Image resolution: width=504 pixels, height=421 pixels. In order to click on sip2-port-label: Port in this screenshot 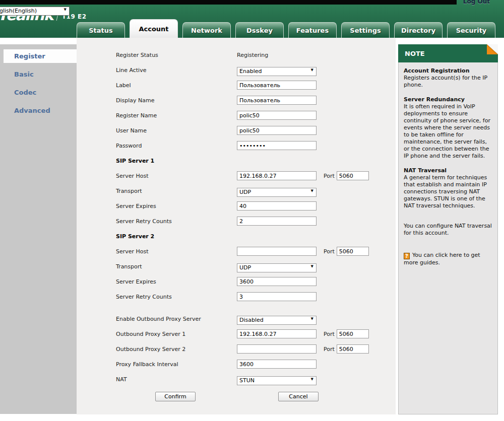, I will do `click(329, 252)`.